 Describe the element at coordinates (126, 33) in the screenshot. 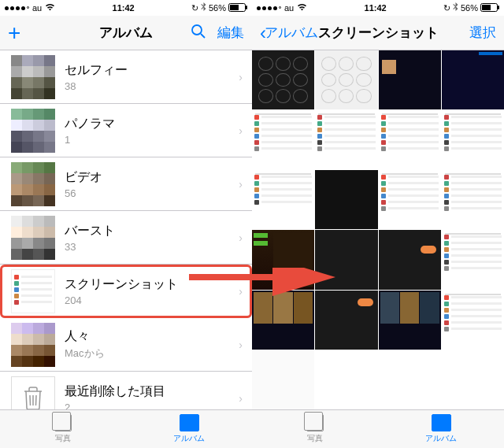

I see `nav-bar: + アルバム 編集` at that location.